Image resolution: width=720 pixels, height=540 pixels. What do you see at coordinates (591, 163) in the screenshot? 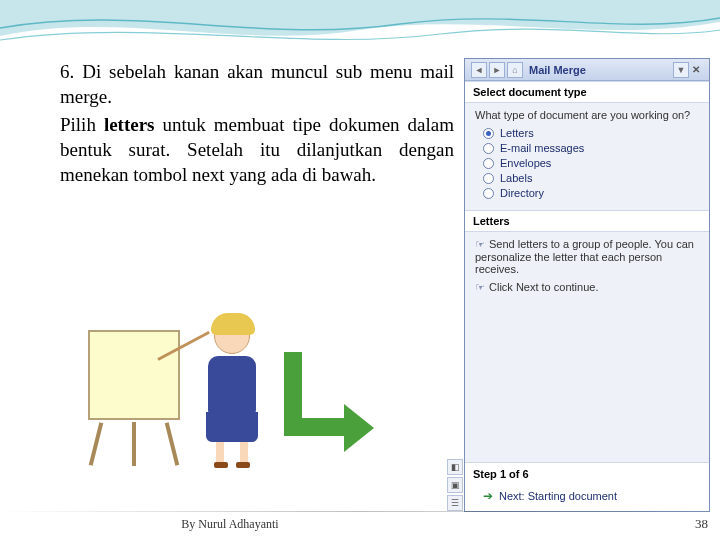
I see `radio-envelopes: Envelopes` at bounding box center [591, 163].